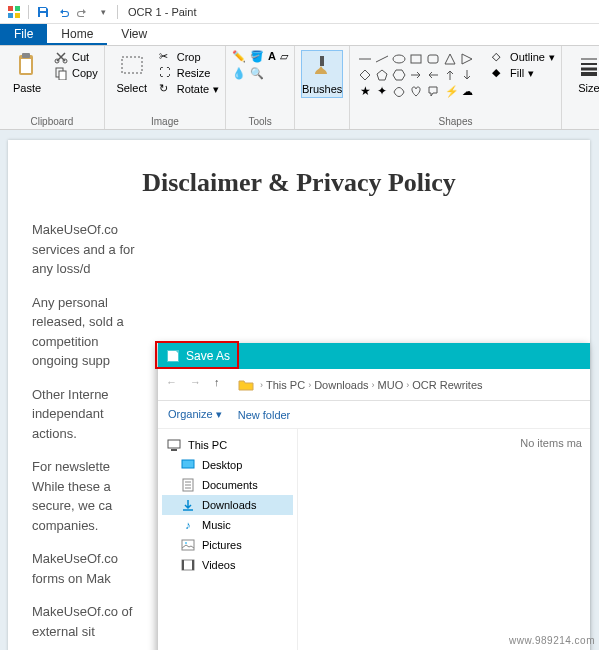 This screenshot has width=599, height=650. What do you see at coordinates (584, 73) in the screenshot?
I see `size-button: Size` at bounding box center [584, 73].